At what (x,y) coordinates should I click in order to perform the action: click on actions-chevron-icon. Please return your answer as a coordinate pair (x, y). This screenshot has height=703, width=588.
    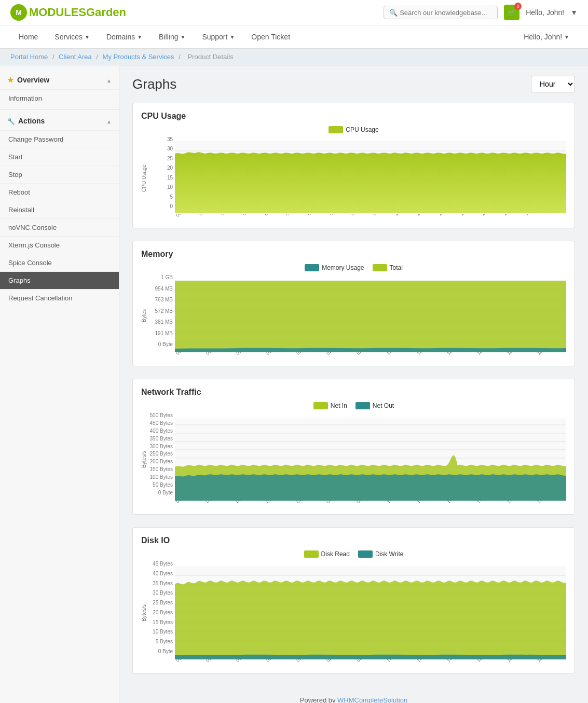
    Looking at the image, I should click on (109, 121).